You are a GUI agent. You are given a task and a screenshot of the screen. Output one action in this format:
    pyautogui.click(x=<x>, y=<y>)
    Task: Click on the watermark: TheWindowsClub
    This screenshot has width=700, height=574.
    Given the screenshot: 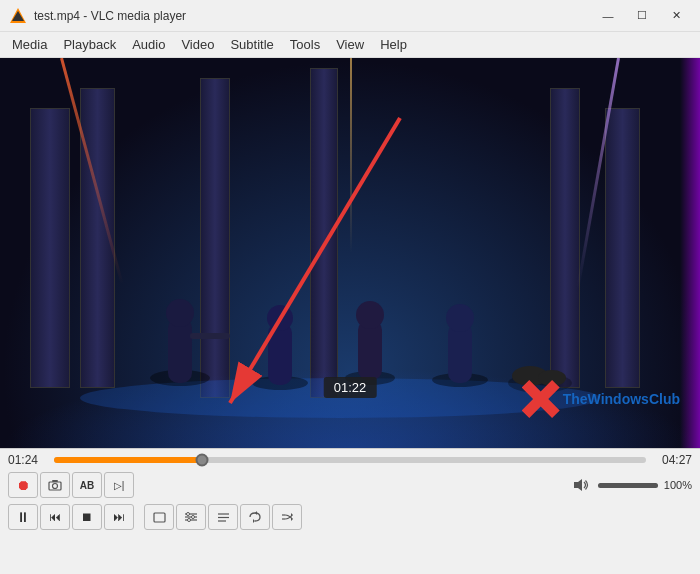 What is the action you would take?
    pyautogui.click(x=601, y=399)
    